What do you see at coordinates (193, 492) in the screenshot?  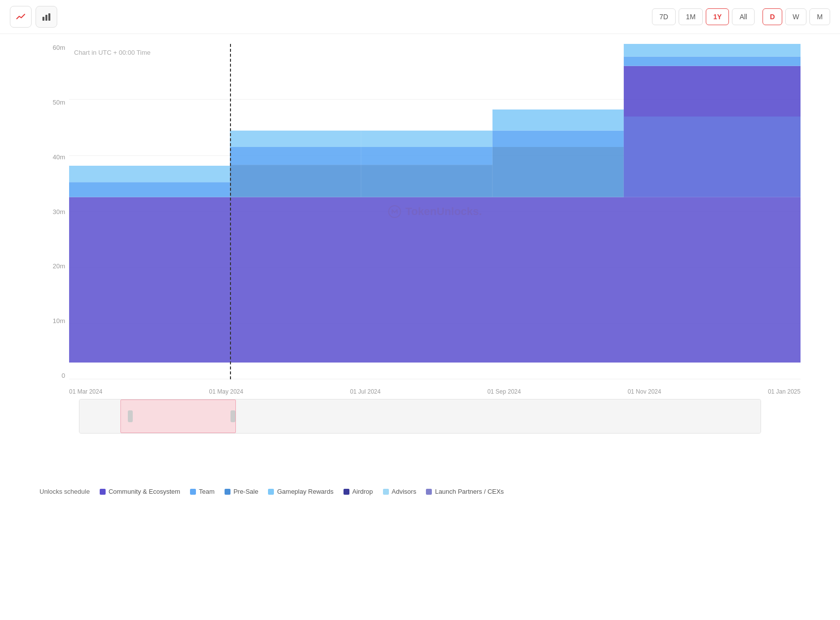 I see `legend-dot-team` at bounding box center [193, 492].